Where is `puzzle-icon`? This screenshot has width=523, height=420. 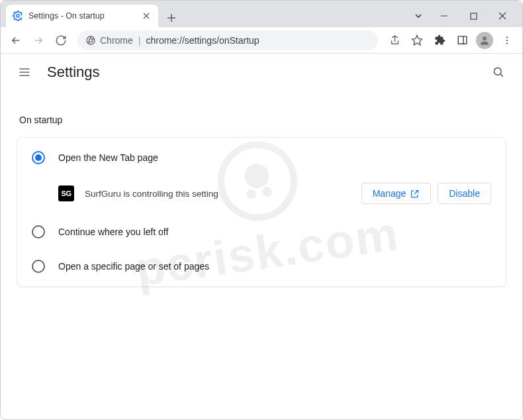 puzzle-icon is located at coordinates (440, 40).